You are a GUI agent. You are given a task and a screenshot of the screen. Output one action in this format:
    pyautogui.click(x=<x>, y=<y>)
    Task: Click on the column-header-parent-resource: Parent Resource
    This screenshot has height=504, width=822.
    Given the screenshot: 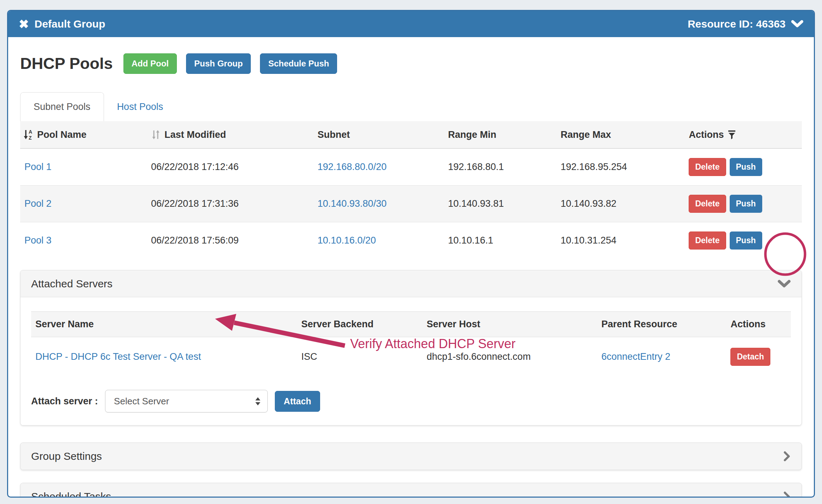 What is the action you would take?
    pyautogui.click(x=661, y=324)
    